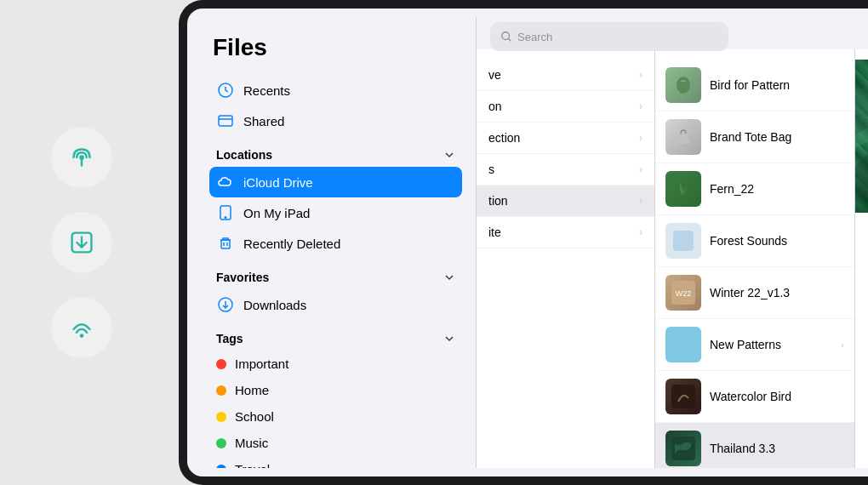 The image size is (868, 485). I want to click on favorites-chevron-icon, so click(449, 277).